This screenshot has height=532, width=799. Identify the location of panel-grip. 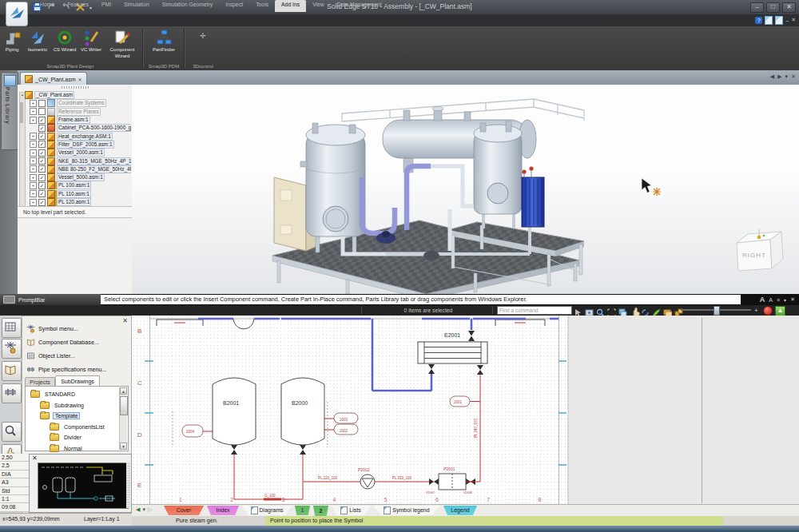
(76, 88).